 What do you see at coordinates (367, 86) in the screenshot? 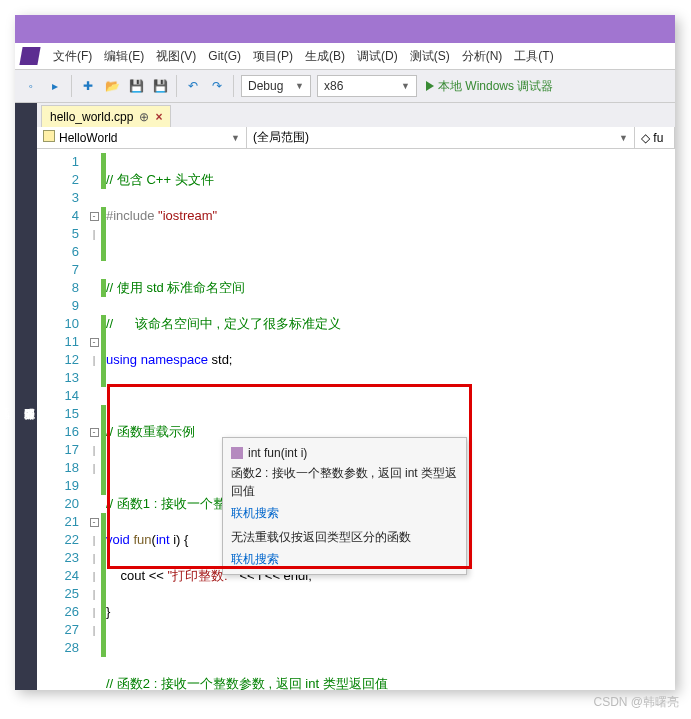
I see `platform-combo: x86▼` at bounding box center [367, 86].